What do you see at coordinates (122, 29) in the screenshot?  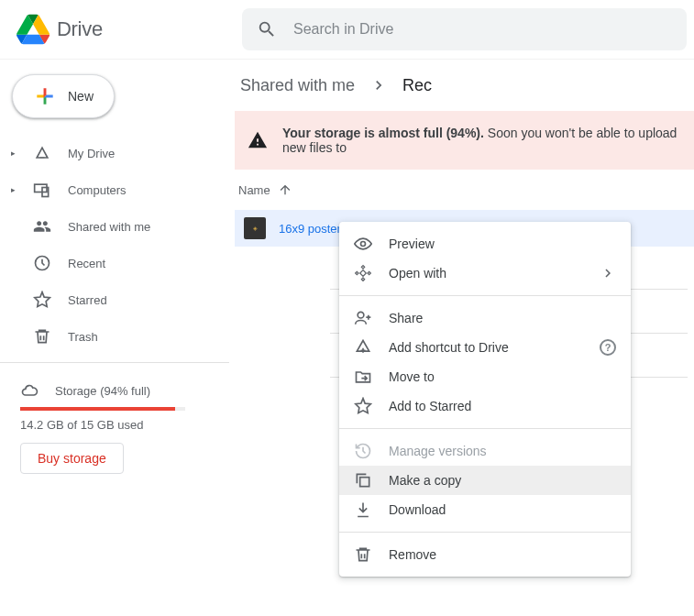 I see `logo-area: Drive` at bounding box center [122, 29].